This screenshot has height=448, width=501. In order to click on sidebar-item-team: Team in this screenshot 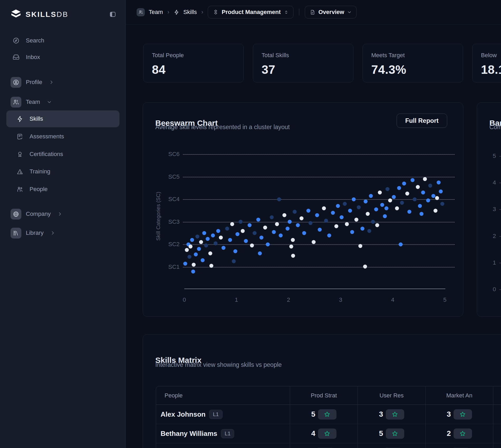, I will do `click(63, 102)`.